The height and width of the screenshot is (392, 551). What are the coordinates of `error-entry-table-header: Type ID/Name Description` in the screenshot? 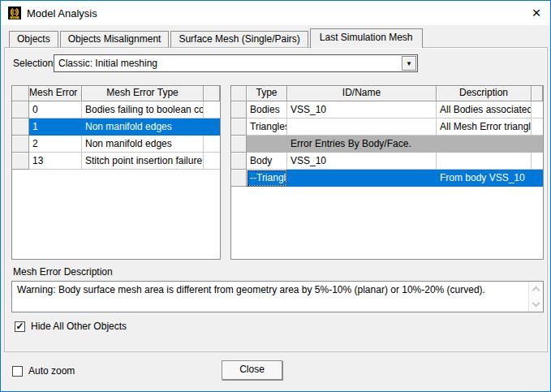 It's located at (387, 94).